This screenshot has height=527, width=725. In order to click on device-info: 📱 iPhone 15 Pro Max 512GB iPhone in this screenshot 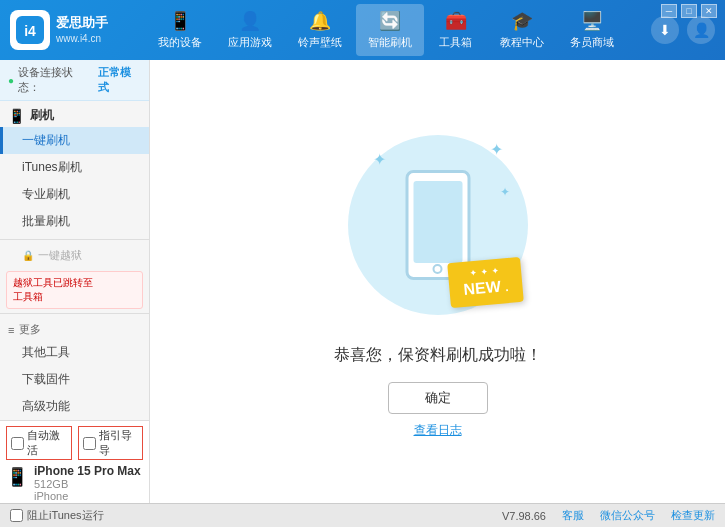, I will do `click(74, 483)`.